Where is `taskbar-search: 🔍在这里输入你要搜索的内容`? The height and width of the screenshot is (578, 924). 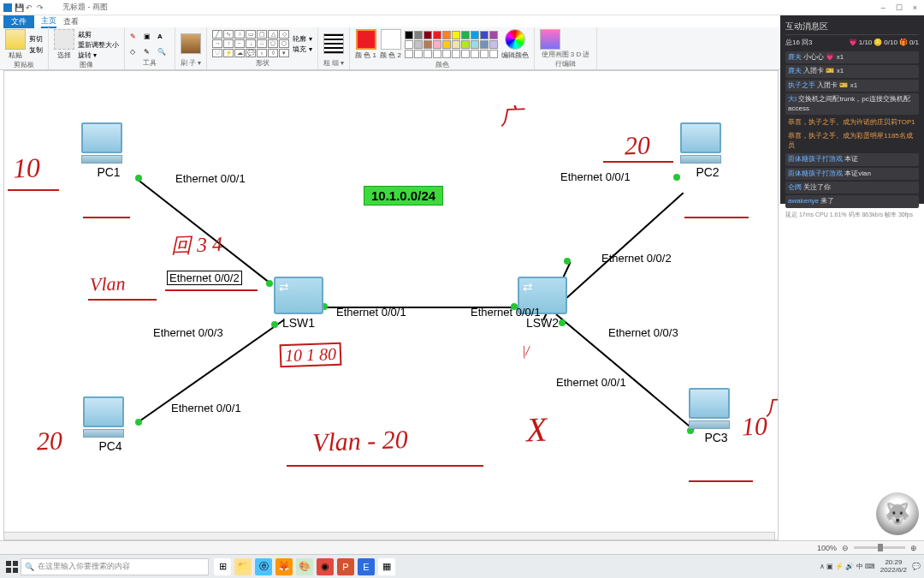 taskbar-search: 🔍在这里输入你要搜索的内容 is located at coordinates (115, 567).